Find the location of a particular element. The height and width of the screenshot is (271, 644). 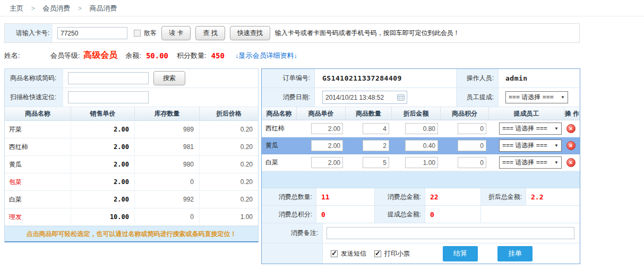

cart-item-name: 白菜 is located at coordinates (279, 162).